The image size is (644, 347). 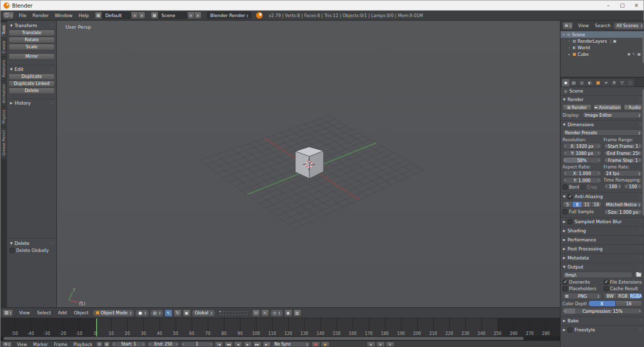 I want to click on start-frame-field: Start Frame: 1, so click(x=623, y=146).